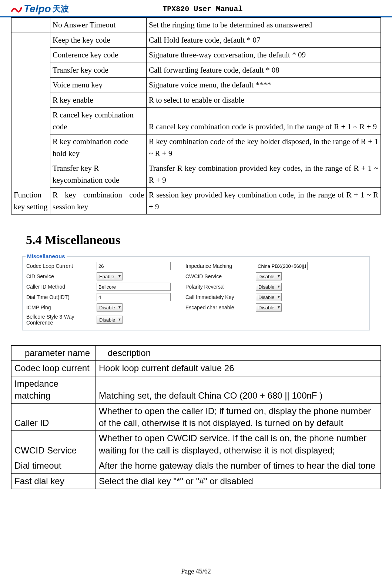 The image size is (392, 582). Describe the element at coordinates (134, 287) in the screenshot. I see `caller-id-method-input` at that location.